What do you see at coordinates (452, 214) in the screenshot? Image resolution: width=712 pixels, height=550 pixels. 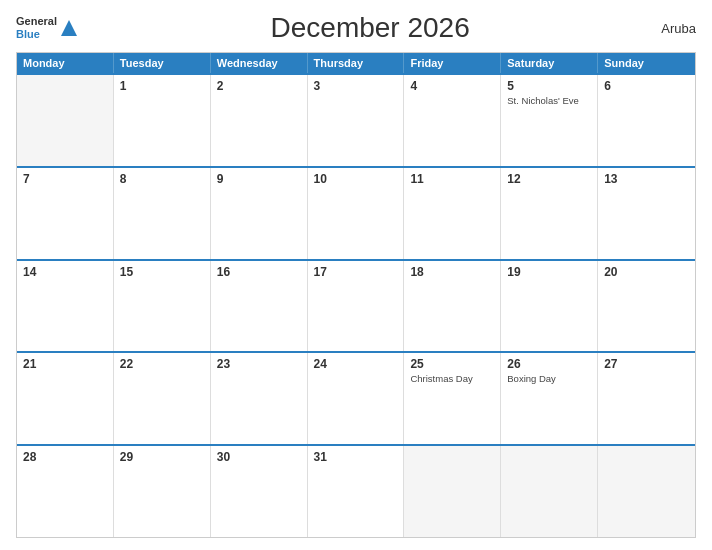 I see `calendar-cell: 11` at bounding box center [452, 214].